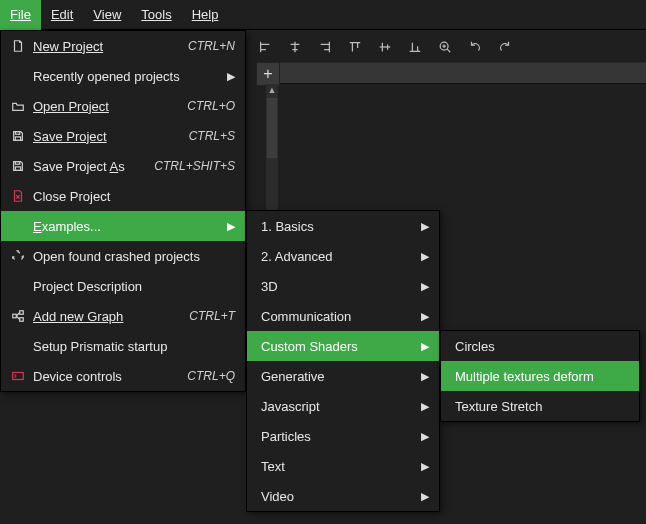 This screenshot has height=524, width=646. I want to click on menu-item-label: Recently opened projects, so click(124, 76).